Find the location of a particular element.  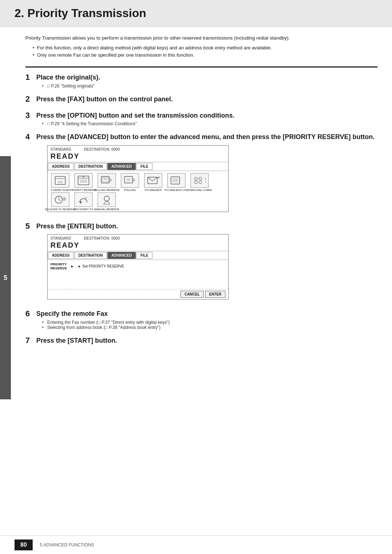

step-6-number: 6 is located at coordinates (31, 314).